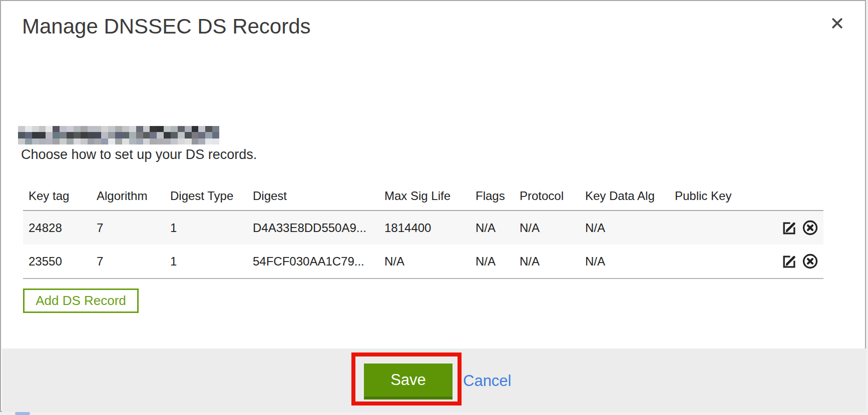  Describe the element at coordinates (837, 24) in the screenshot. I see `close-icon` at that location.